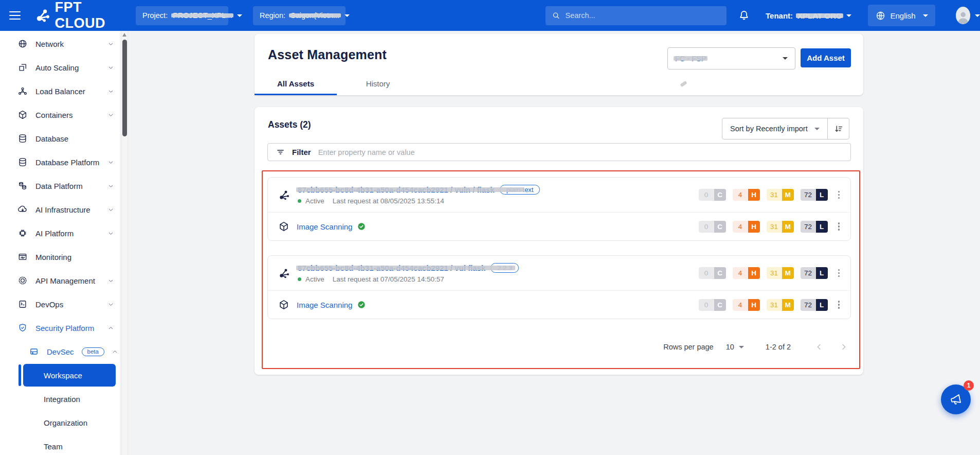  What do you see at coordinates (15, 15) in the screenshot?
I see `hamburger-menu-icon` at bounding box center [15, 15].